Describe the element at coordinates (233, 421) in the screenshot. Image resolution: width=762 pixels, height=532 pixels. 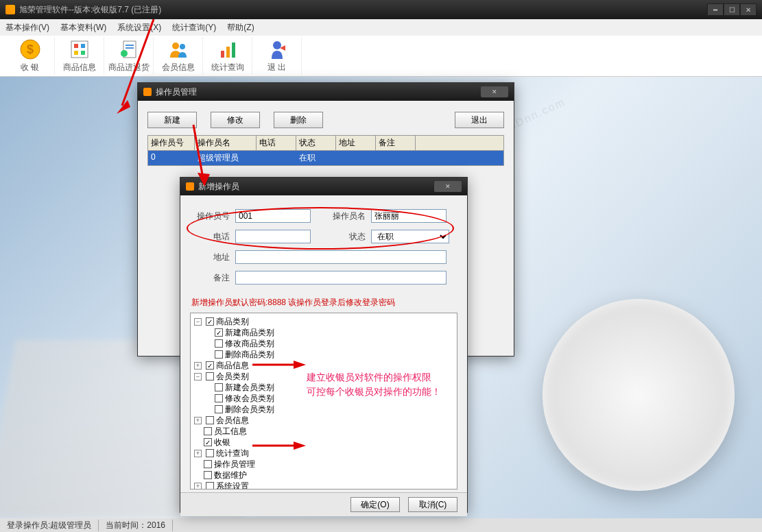
I see `tree-node: 会员信息` at that location.